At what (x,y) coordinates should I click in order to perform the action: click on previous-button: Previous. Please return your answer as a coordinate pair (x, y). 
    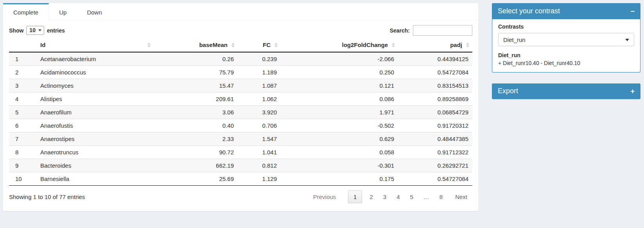
    Looking at the image, I should click on (325, 197).